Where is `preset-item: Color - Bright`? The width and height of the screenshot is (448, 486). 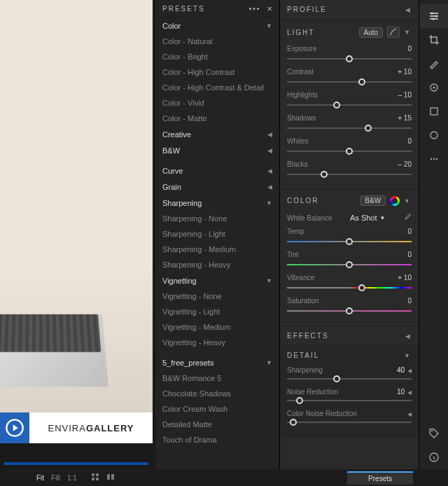
preset-item: Color - Bright is located at coordinates (217, 57).